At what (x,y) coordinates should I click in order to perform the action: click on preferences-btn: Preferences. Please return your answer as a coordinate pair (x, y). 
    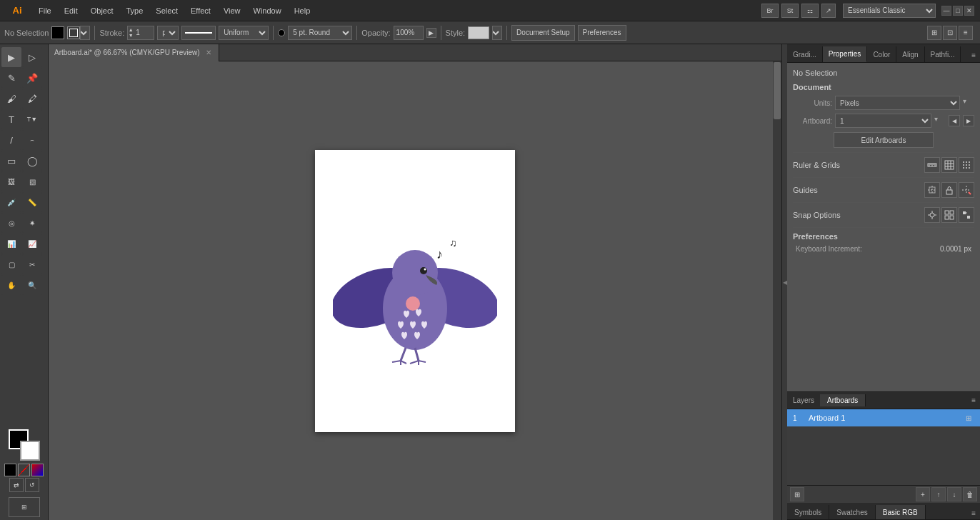
    Looking at the image, I should click on (602, 33).